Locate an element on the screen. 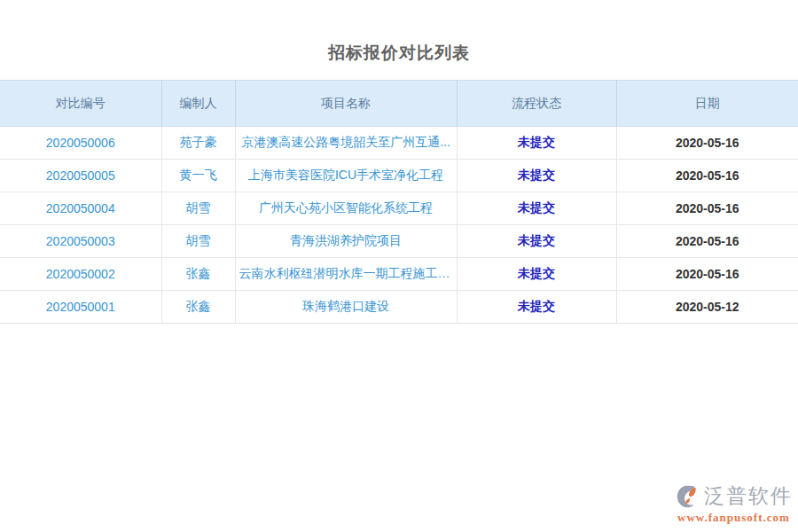  cell-compare-no: 2020050001 is located at coordinates (81, 307).